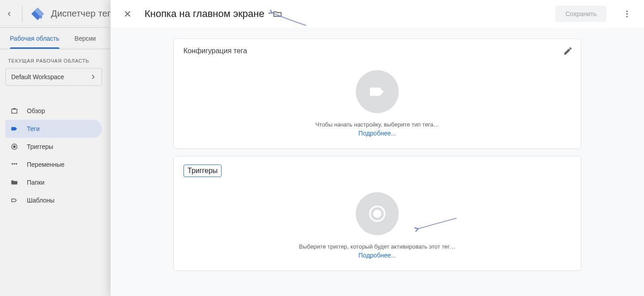  I want to click on card-heading: Триггеры, so click(202, 171).